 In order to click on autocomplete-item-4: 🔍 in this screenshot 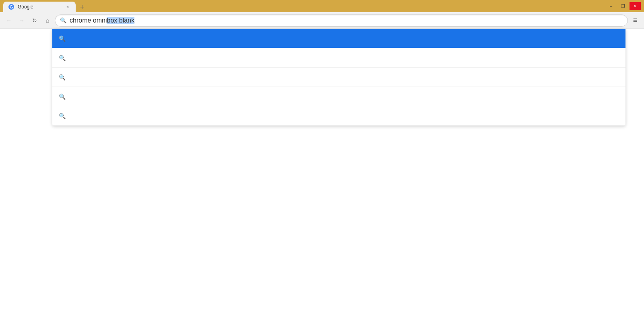, I will do `click(339, 116)`.